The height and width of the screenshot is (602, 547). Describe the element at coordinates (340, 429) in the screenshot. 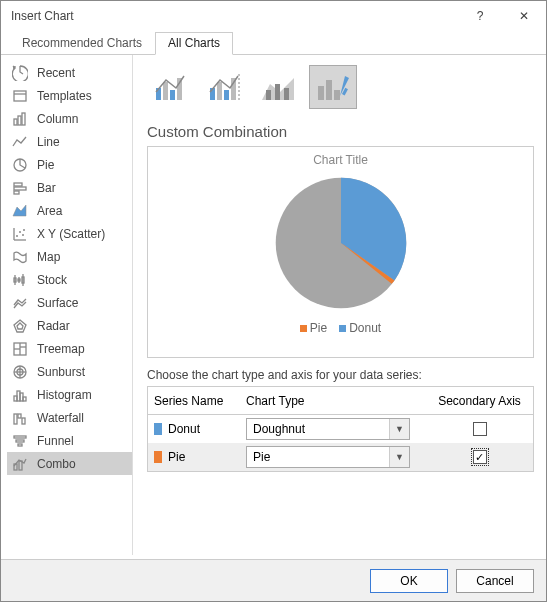

I see `series-row-donut: Donut Doughnut▼` at that location.